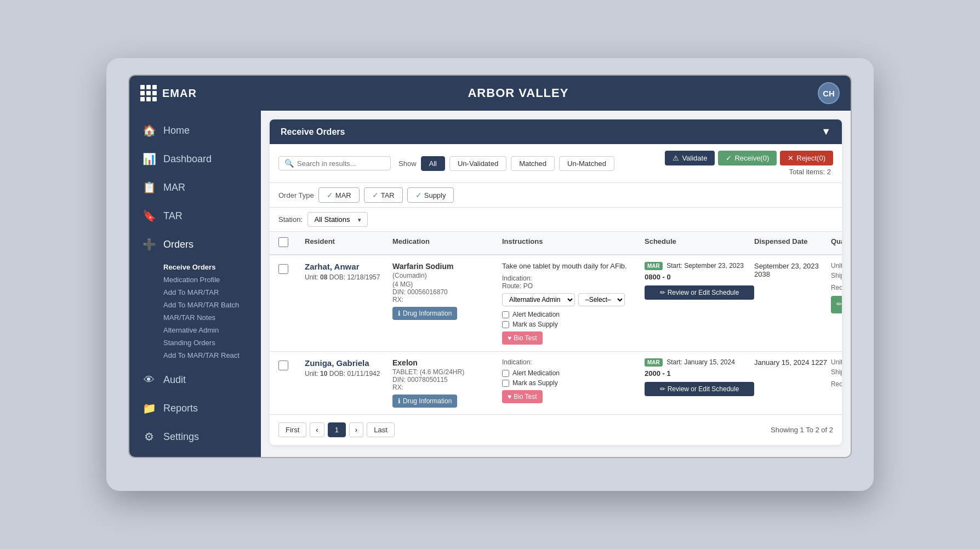 Image resolution: width=980 pixels, height=549 pixels. I want to click on sidebar: 🏠 Home 📊 Dashboard 📋 MAR 🔖 TAR ➕ O, so click(195, 284).